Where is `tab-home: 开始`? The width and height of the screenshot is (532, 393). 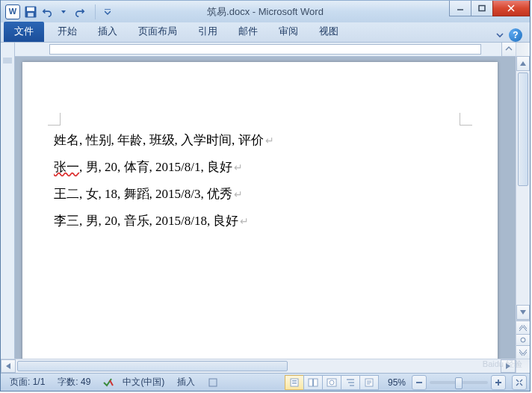 tab-home: 开始 is located at coordinates (67, 31).